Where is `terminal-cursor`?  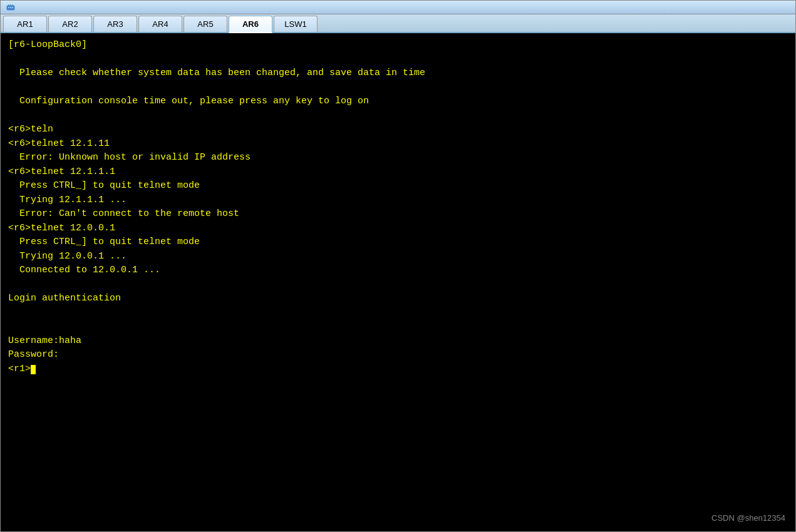 terminal-cursor is located at coordinates (33, 369).